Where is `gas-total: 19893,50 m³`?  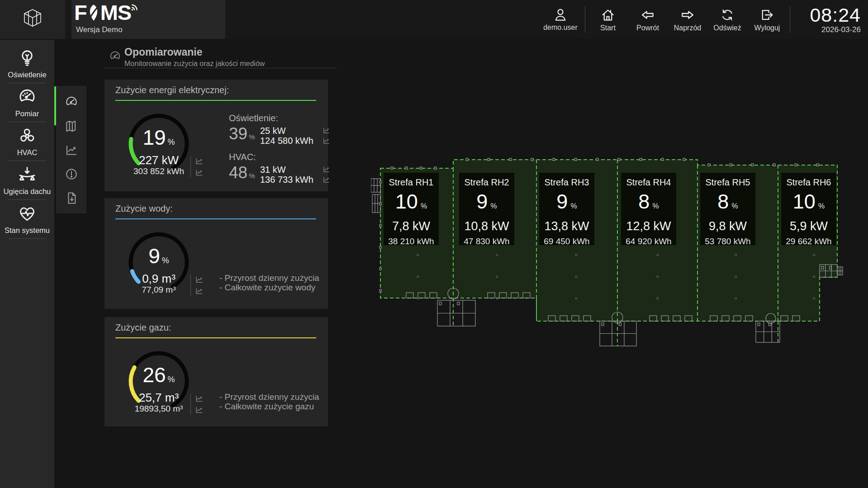
gas-total: 19893,50 m³ is located at coordinates (159, 409).